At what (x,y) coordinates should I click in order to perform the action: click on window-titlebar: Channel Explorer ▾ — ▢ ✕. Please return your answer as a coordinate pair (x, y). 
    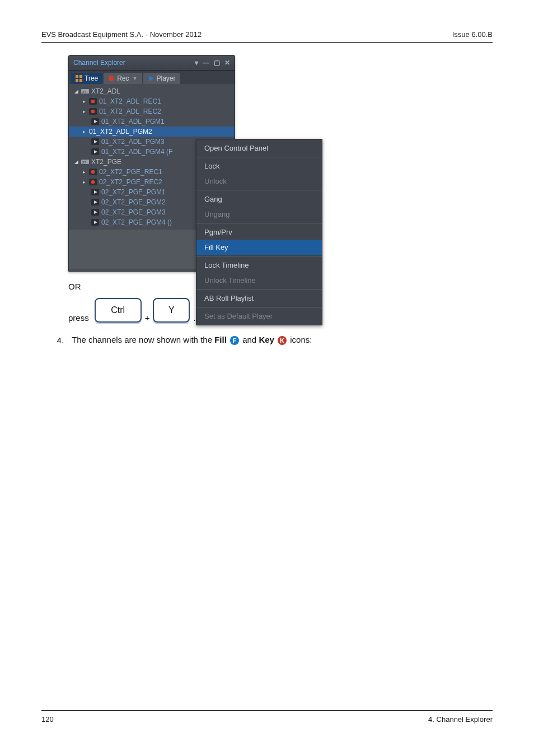
    Looking at the image, I should click on (152, 63).